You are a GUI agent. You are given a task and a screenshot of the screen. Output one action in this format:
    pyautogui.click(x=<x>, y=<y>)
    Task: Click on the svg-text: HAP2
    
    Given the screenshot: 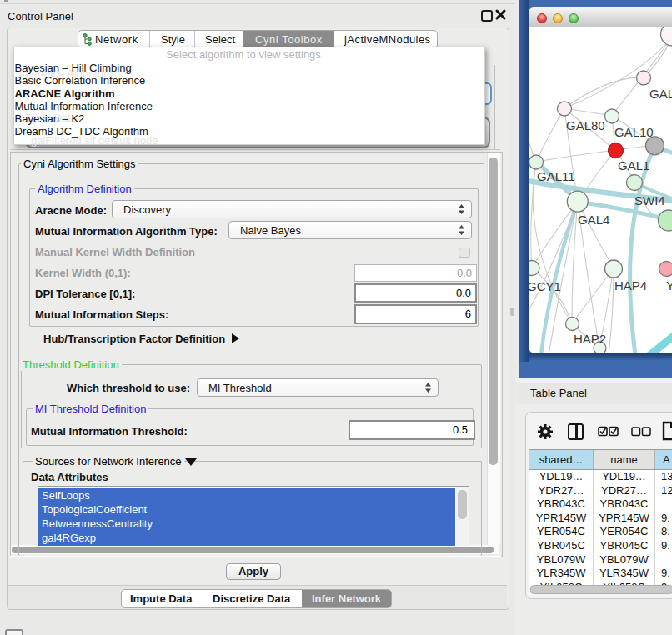 What is the action you would take?
    pyautogui.click(x=590, y=338)
    